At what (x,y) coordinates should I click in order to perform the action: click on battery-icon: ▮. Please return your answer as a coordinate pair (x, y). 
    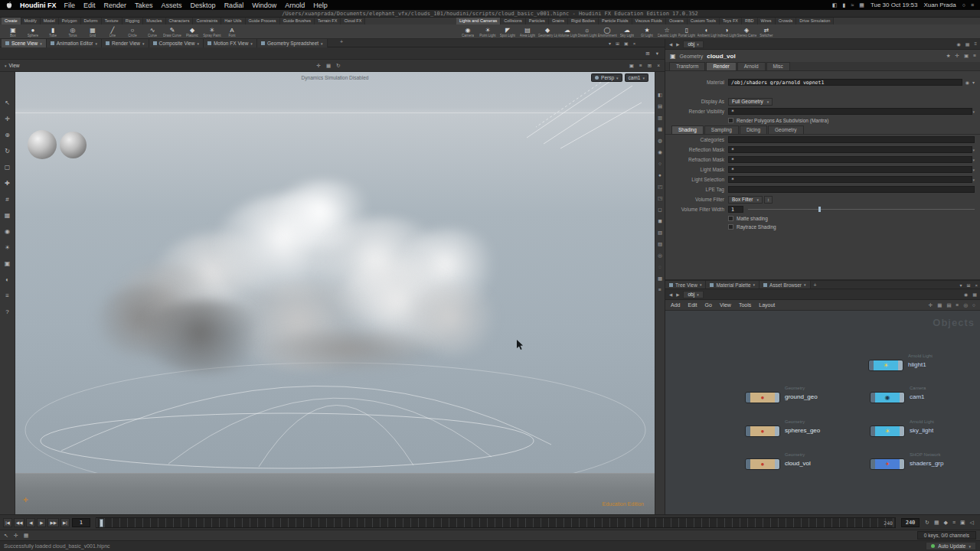
    Looking at the image, I should click on (844, 5).